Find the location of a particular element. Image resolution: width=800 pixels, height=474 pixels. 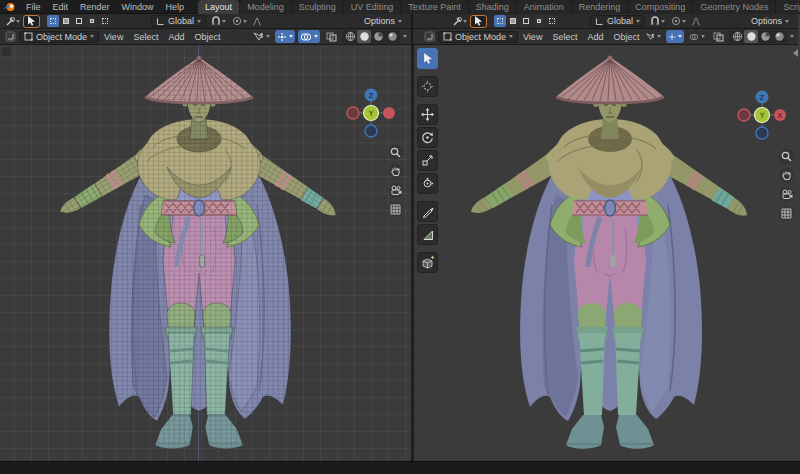

sidebar-expand-arrow is located at coordinates (796, 53).